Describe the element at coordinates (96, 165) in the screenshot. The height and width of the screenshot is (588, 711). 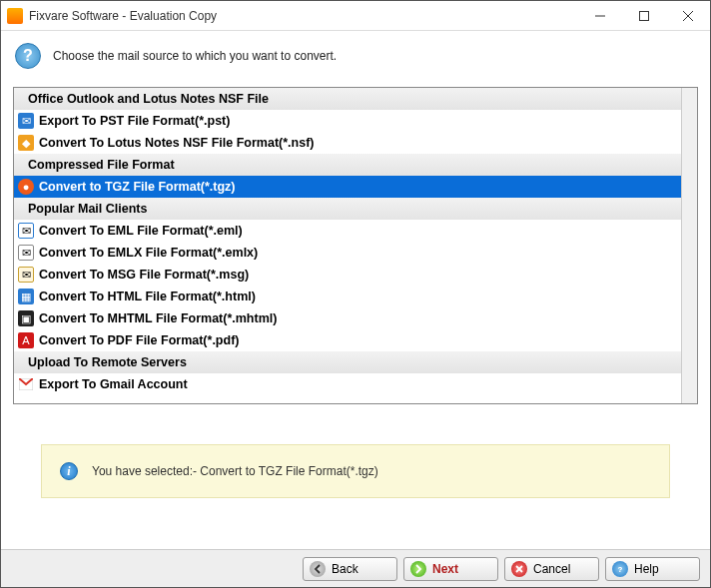
I see `list-header-label: Compressed File Format` at that location.